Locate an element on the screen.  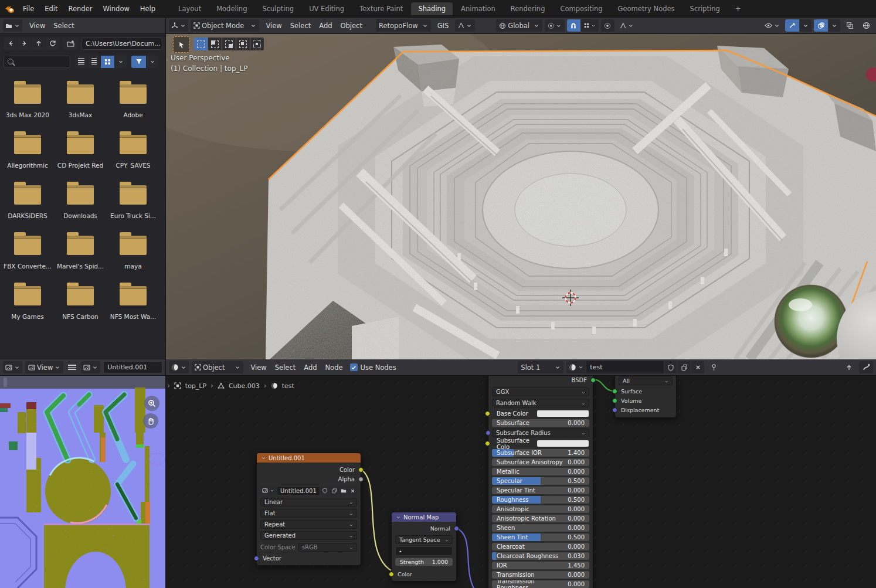
nav-up-button is located at coordinates (39, 43).